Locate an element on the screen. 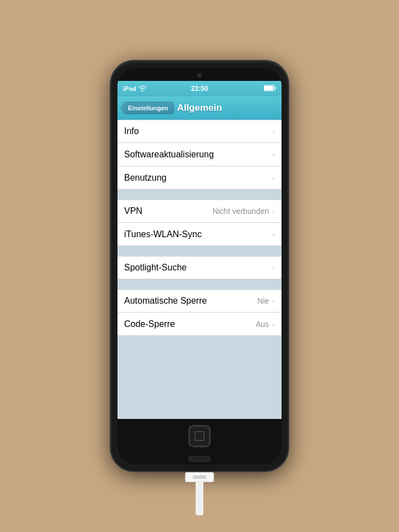 This screenshot has width=399, height=532. cable-port is located at coordinates (200, 477).